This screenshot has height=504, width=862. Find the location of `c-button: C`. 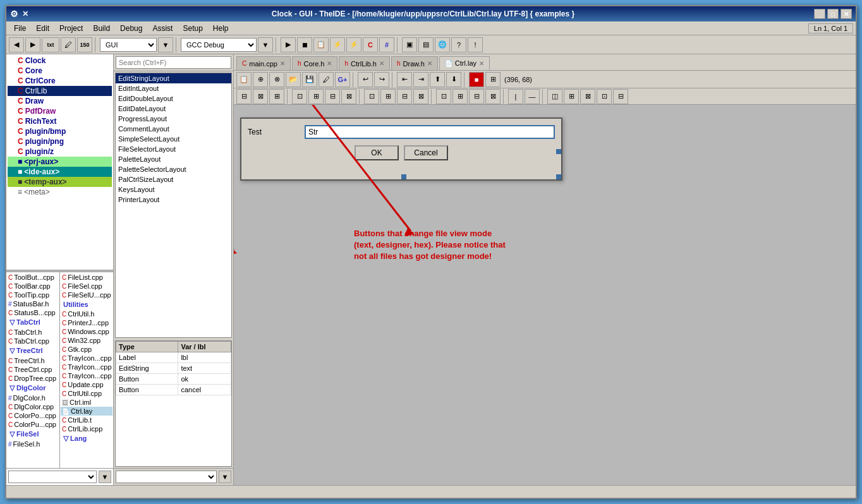

c-button: C is located at coordinates (370, 45).